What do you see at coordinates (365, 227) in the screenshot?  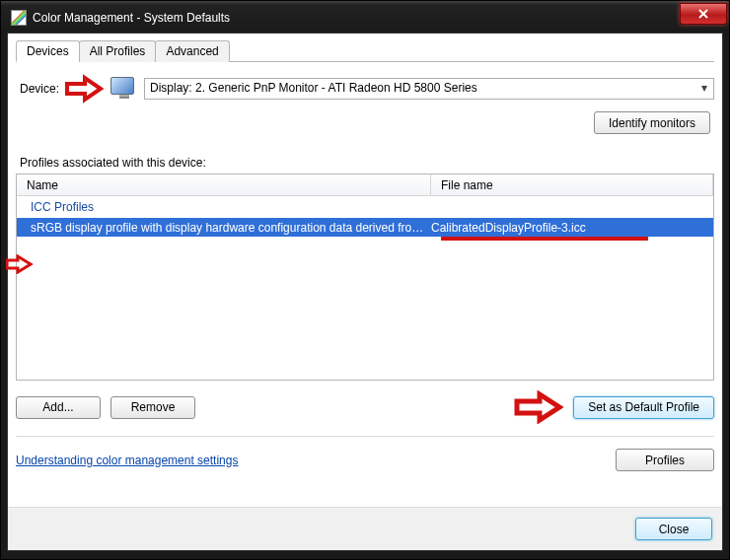 I see `table-row: sRGB display profile with display hardwa…` at bounding box center [365, 227].